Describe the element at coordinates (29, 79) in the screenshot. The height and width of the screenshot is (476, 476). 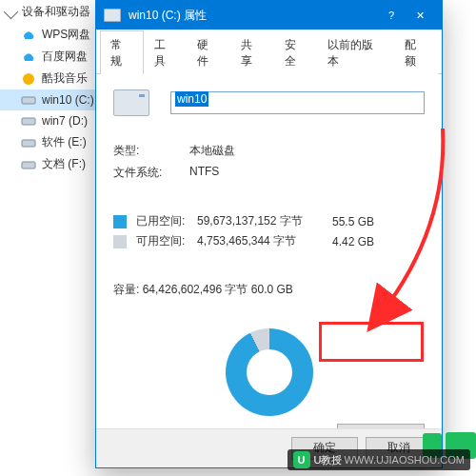
I see `music-icon` at that location.